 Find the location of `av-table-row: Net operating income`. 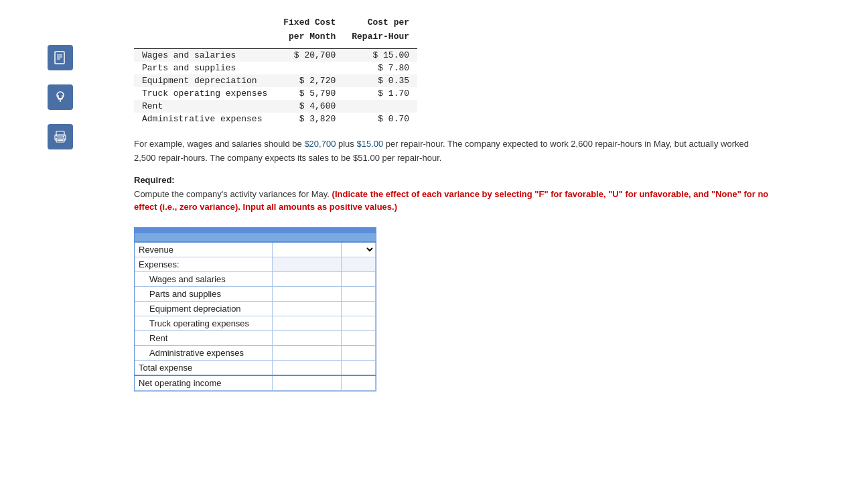

av-table-row: Net operating income is located at coordinates (255, 383).